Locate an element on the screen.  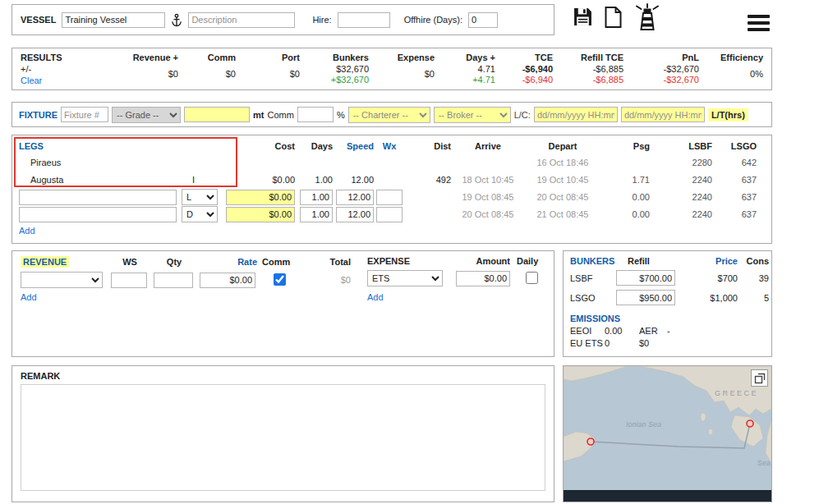
results-col-port: Port $0 is located at coordinates (268, 69).